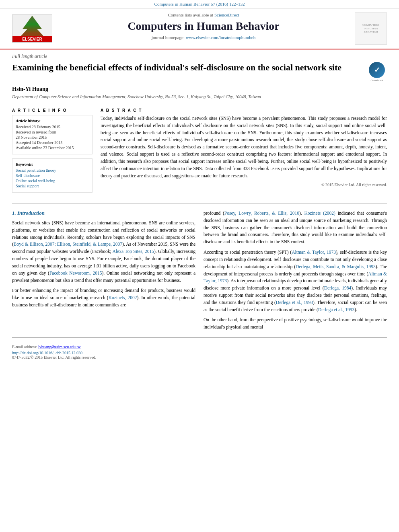 Image resolution: width=399 pixels, height=532 pixels. Describe the element at coordinates (376, 80) in the screenshot. I see `crossmark-label: CrossMark` at that location.